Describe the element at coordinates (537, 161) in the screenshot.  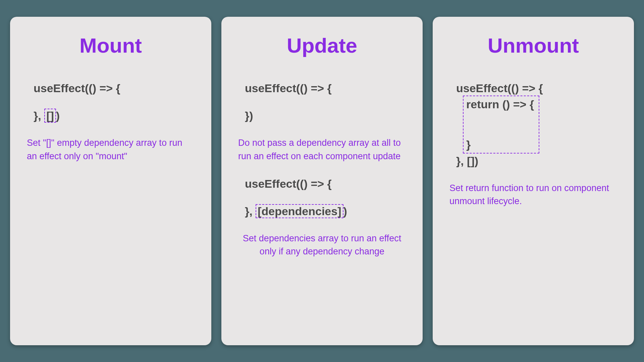
I see `unmount-code-end: }, [])` at that location.